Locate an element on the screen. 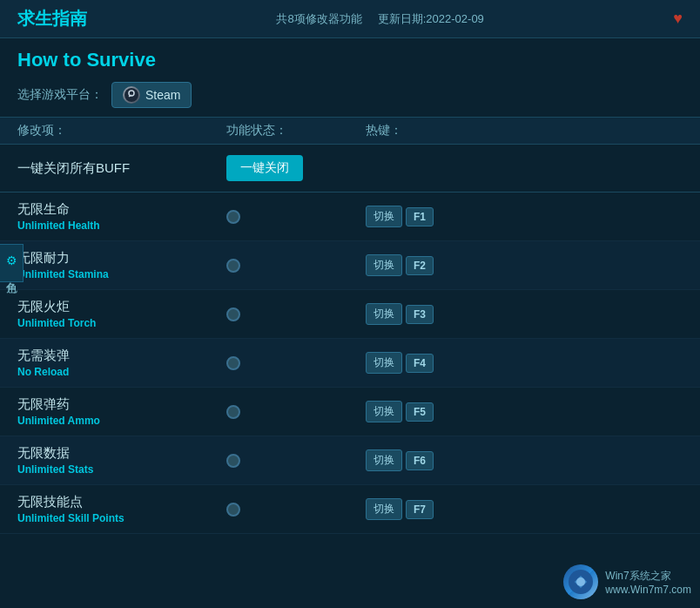 This screenshot has height=608, width=700. hotkey-switch-5: 切换 is located at coordinates (384, 460).